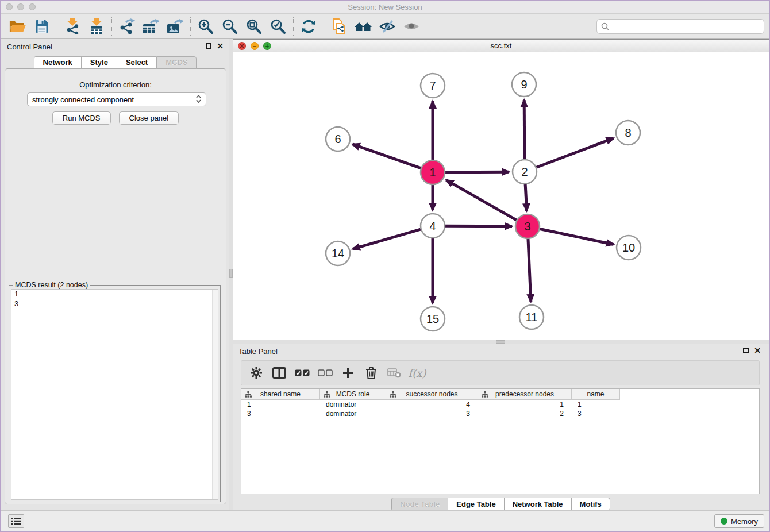  I want to click on zoom-in-icon, so click(206, 26).